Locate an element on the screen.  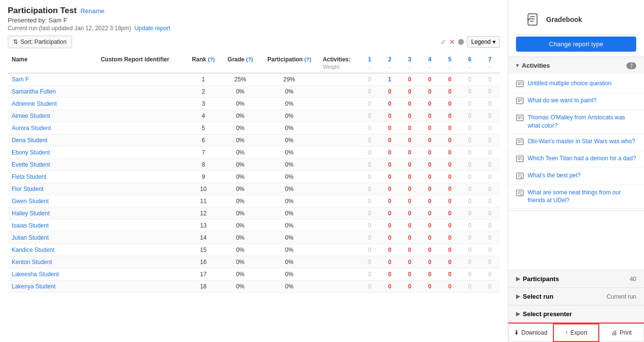
activity-text: What's the best pet? is located at coordinates (554, 175).